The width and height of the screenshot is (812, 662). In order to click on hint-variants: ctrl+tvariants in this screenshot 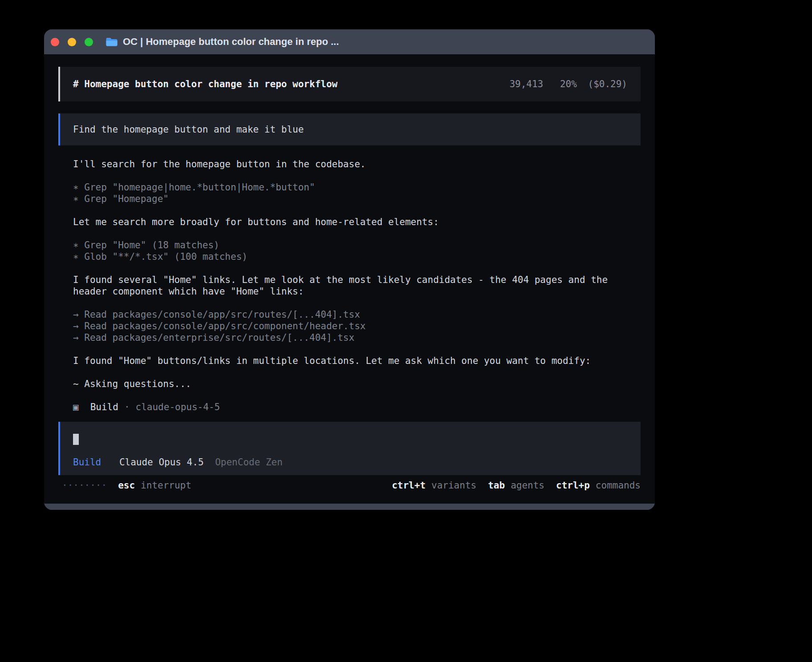, I will do `click(434, 485)`.